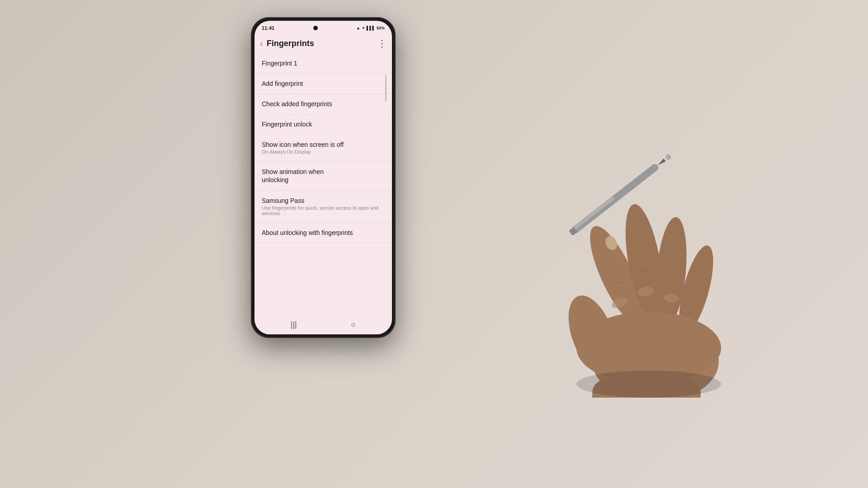  What do you see at coordinates (323, 84) in the screenshot?
I see `add-fingerprint-title: Add fingerprint` at bounding box center [323, 84].